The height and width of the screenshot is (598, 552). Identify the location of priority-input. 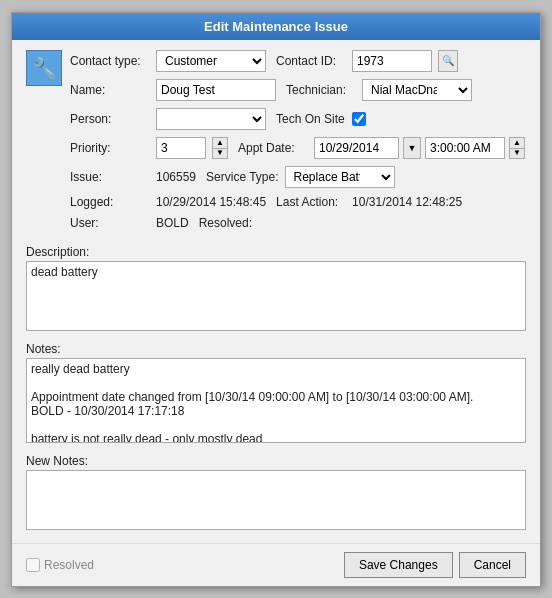
(181, 148).